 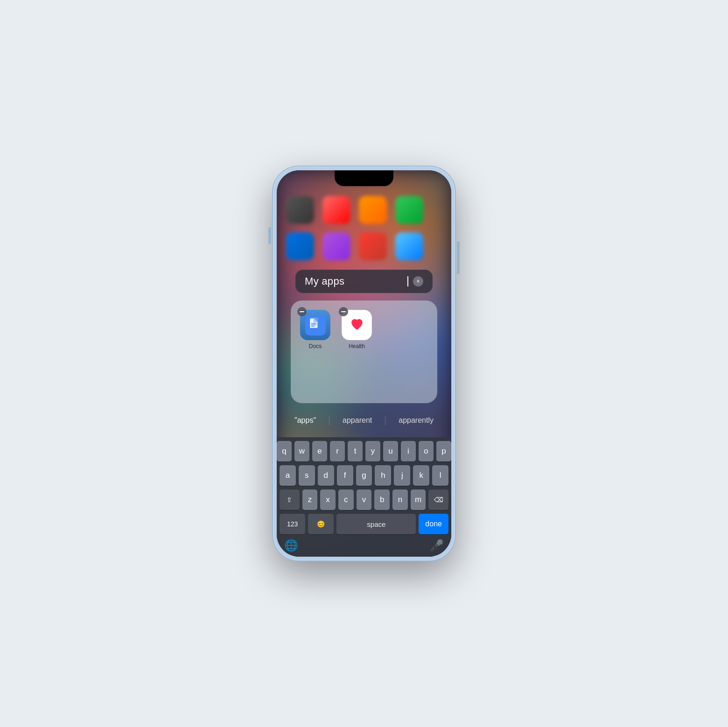 What do you see at coordinates (364, 352) in the screenshot?
I see `search-results-folder: Docs` at bounding box center [364, 352].